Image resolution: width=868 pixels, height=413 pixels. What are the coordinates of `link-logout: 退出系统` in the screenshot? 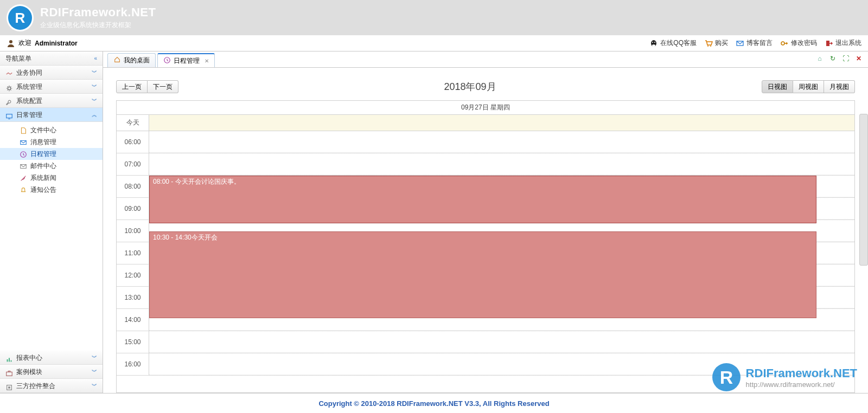 It's located at (843, 43).